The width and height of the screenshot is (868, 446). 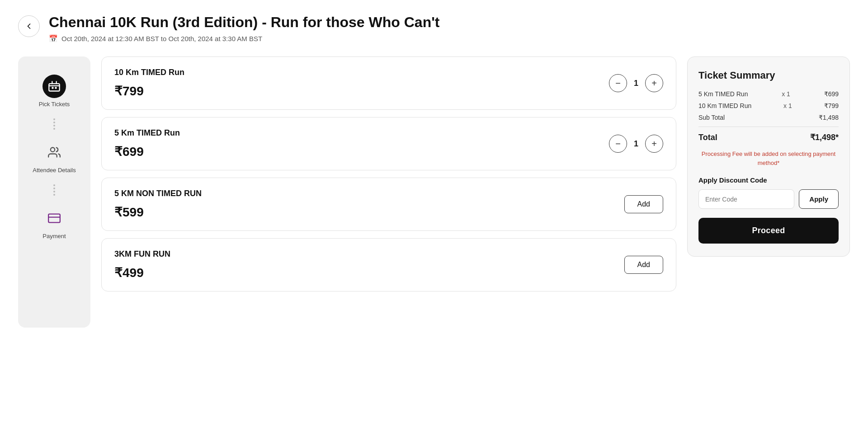 What do you see at coordinates (54, 236) in the screenshot?
I see `sidebar-payment-label: Payment` at bounding box center [54, 236].